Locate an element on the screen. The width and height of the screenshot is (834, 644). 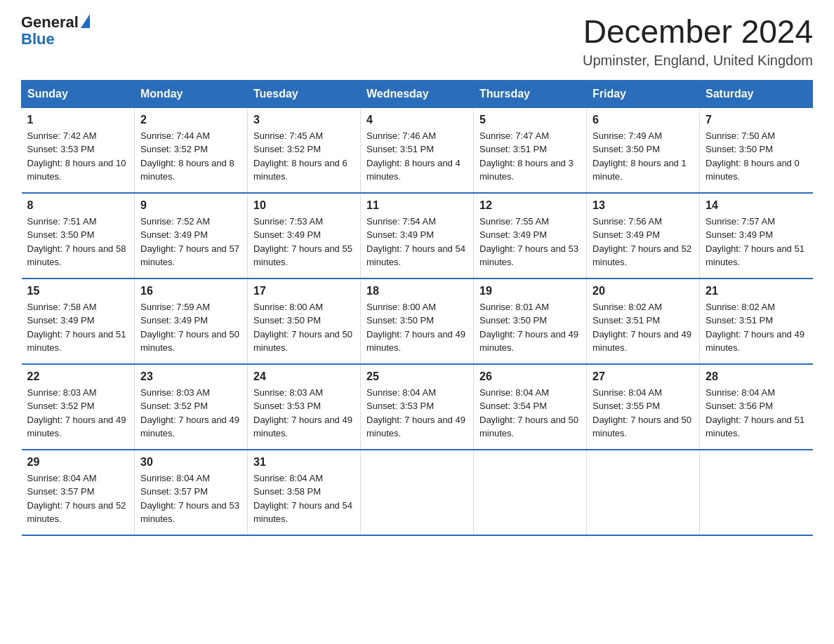
day-number: 29 is located at coordinates (79, 462).